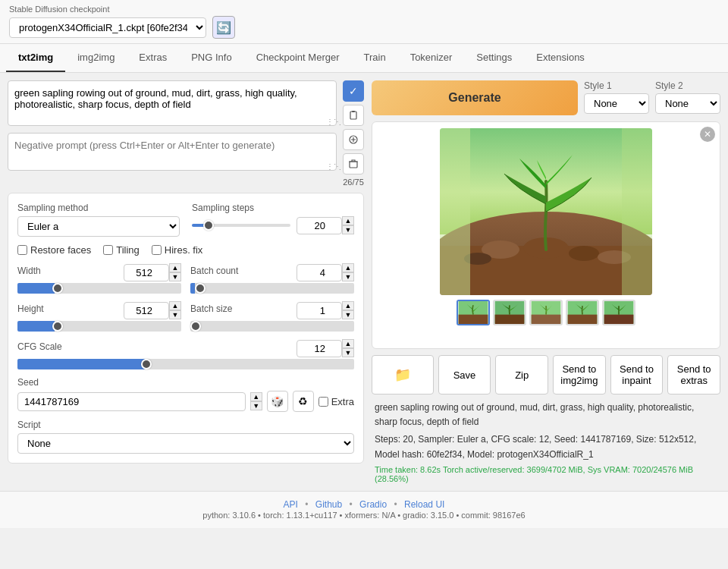 This screenshot has width=728, height=569. I want to click on send-to-inpaint-button: Send to inpaint, so click(637, 375).